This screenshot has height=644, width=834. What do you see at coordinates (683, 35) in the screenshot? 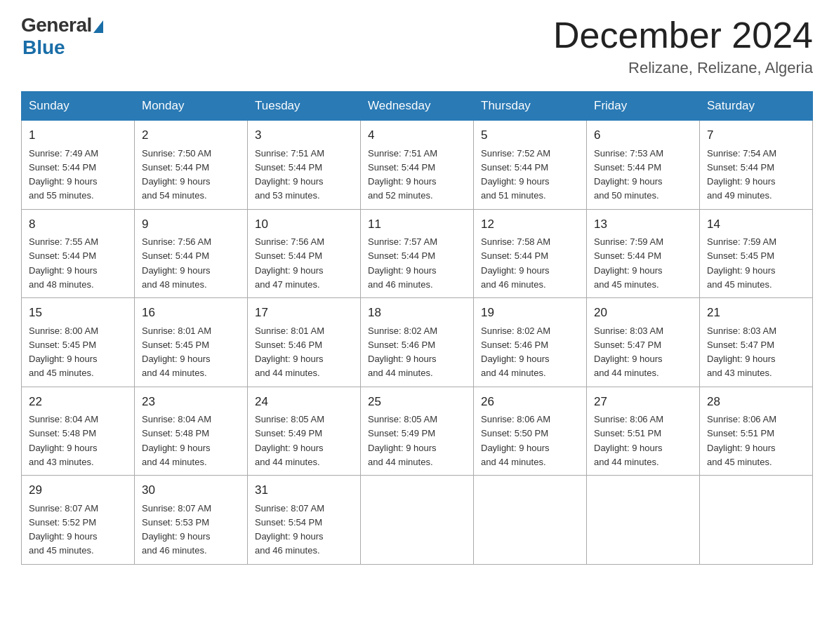
I see `month-title: December 2024` at bounding box center [683, 35].